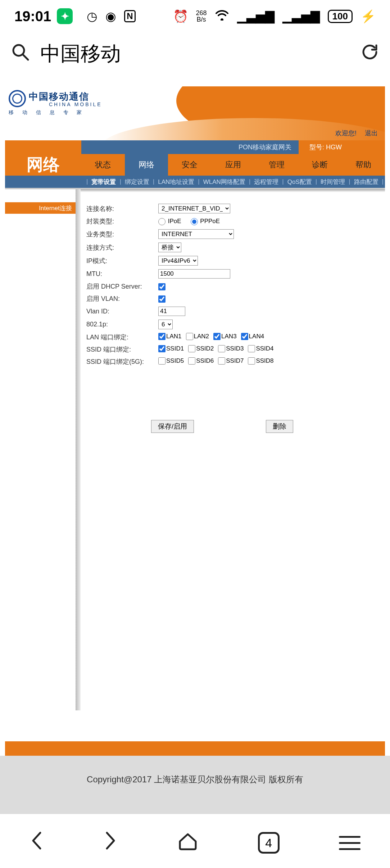 The image size is (390, 868). What do you see at coordinates (17, 99) in the screenshot?
I see `globe-icon` at bounding box center [17, 99].